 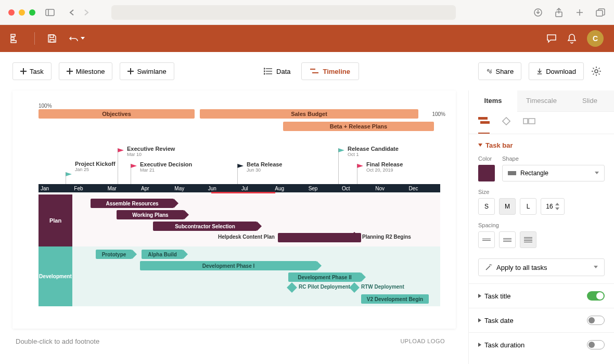 What do you see at coordinates (292, 288) in the screenshot?
I see `milestone-rc-pilot` at bounding box center [292, 288].